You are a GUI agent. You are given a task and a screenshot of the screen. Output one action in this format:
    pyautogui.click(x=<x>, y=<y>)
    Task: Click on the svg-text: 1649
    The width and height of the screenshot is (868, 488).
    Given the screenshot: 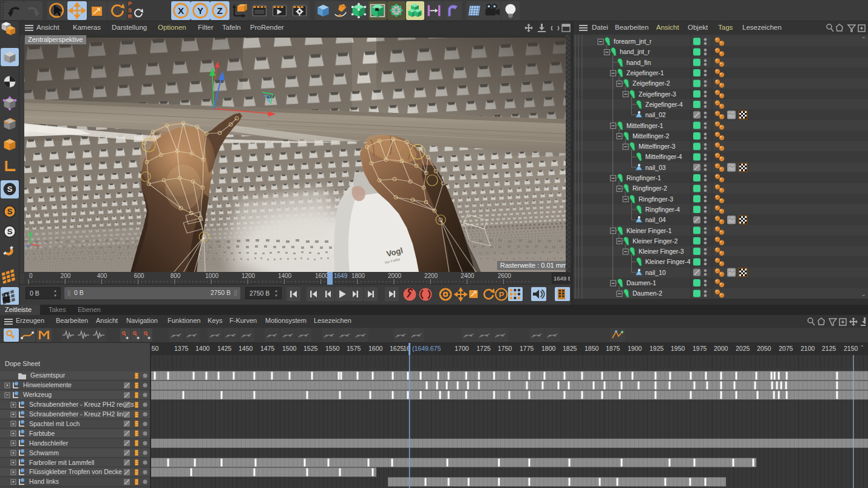 What is the action you would take?
    pyautogui.click(x=341, y=276)
    